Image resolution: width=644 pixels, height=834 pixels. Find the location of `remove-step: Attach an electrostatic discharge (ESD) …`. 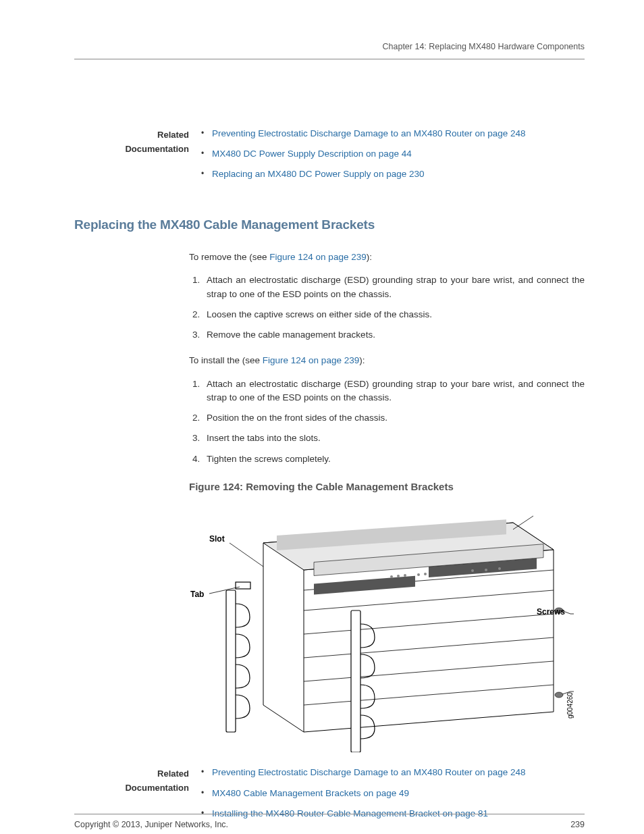

remove-step: Attach an electrostatic discharge (ESD) … is located at coordinates (394, 288).